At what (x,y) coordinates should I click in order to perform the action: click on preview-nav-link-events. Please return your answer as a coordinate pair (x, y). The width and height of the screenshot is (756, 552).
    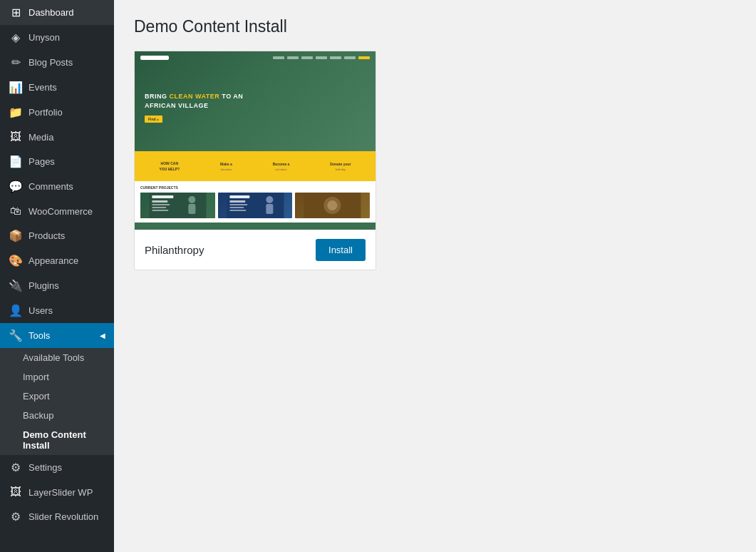
    Looking at the image, I should click on (321, 58).